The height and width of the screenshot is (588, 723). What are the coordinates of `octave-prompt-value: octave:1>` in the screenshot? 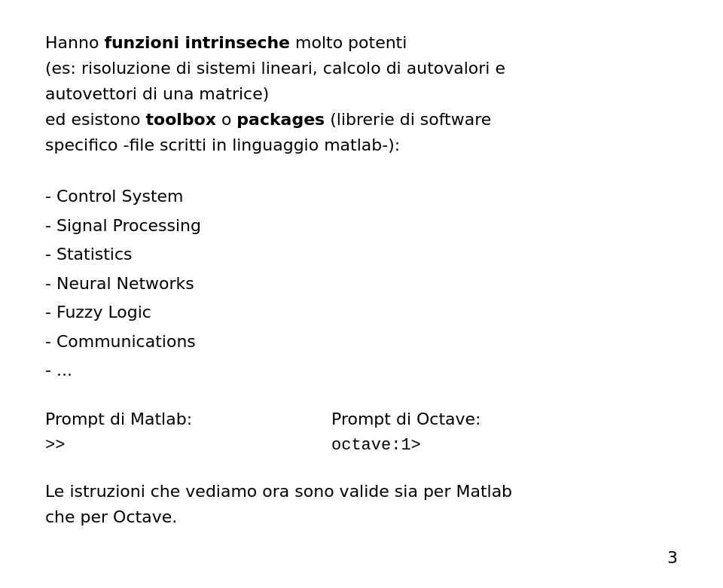 It's located at (505, 446).